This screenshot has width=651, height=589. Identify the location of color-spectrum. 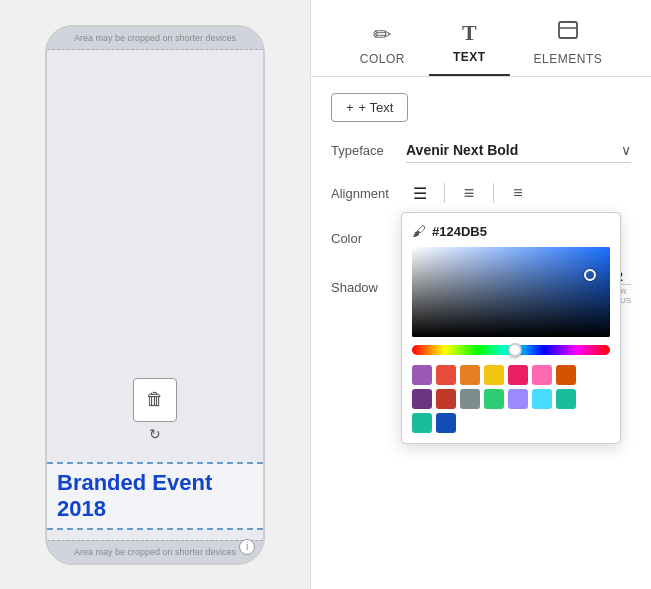
(511, 292).